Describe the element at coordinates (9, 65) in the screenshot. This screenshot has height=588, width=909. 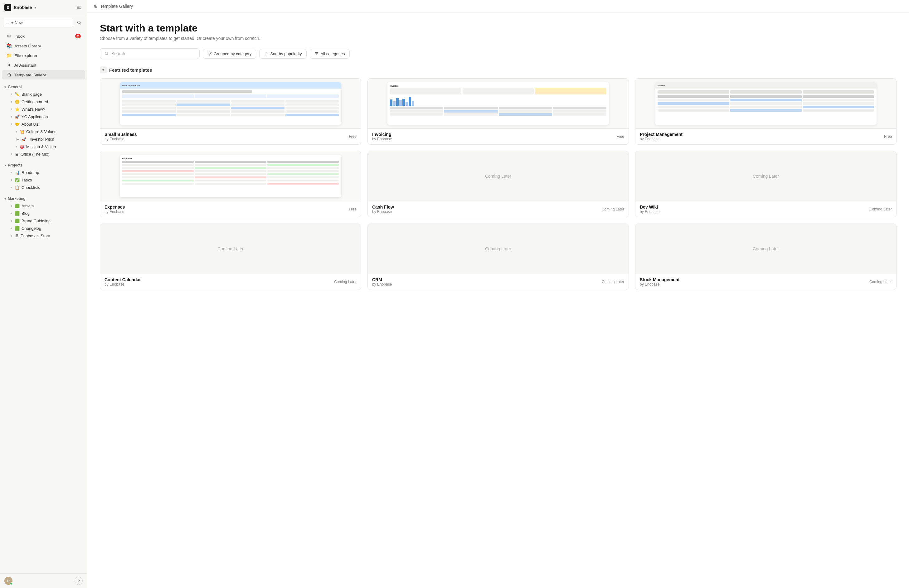
I see `ai-icon: ✦` at that location.